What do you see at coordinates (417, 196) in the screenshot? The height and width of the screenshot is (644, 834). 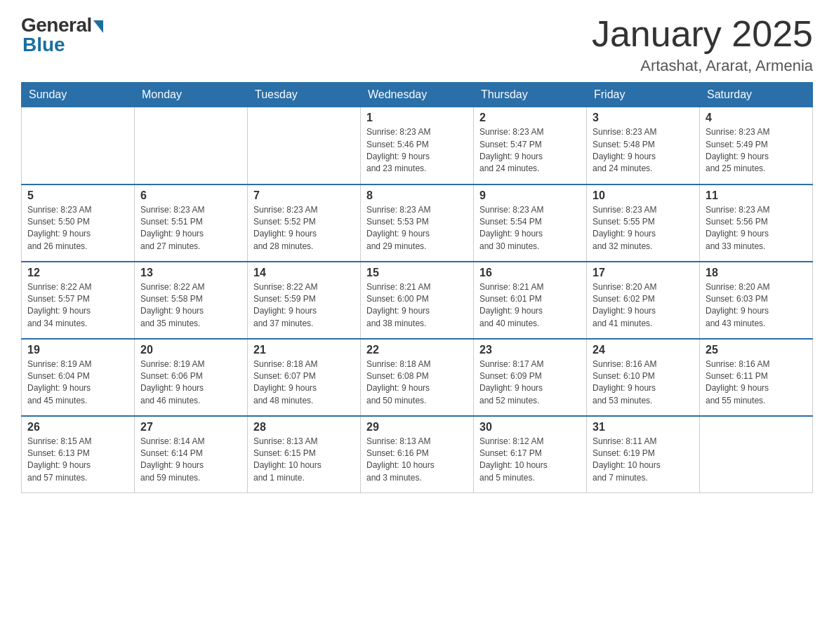 I see `day-number: 8` at bounding box center [417, 196].